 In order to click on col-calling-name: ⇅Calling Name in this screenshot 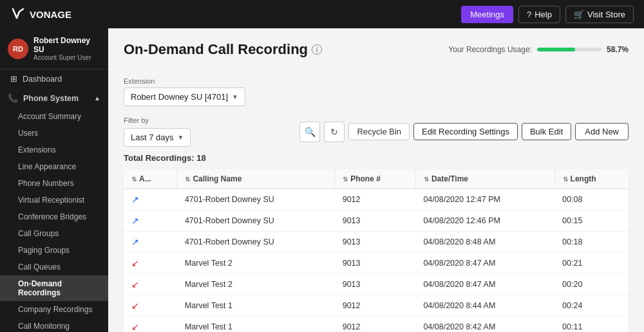, I will do `click(256, 179)`.